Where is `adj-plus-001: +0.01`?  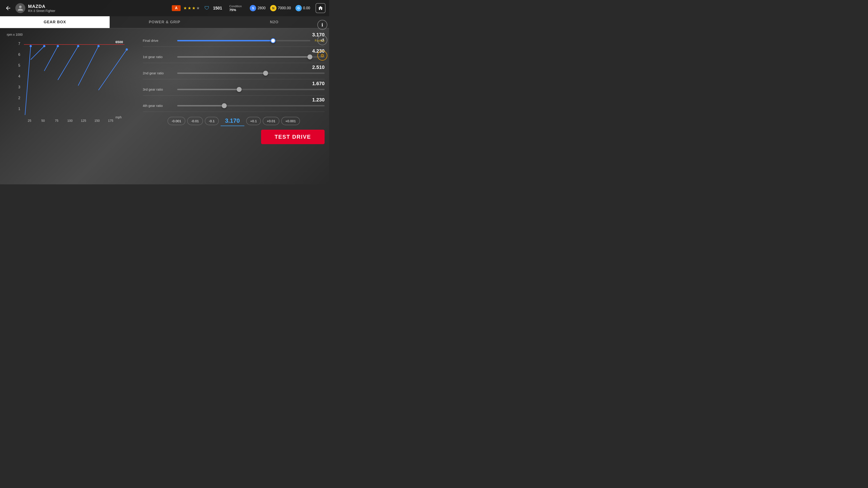
adj-plus-001: +0.01 is located at coordinates (271, 121).